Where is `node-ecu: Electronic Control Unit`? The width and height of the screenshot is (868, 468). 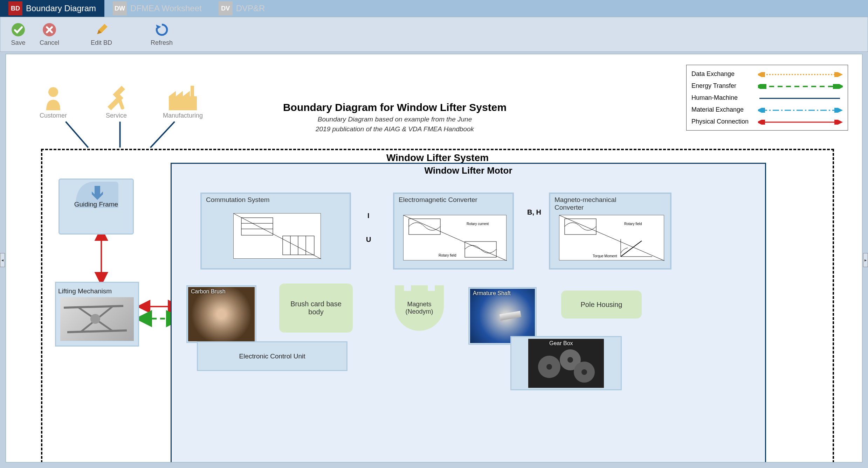 node-ecu: Electronic Control Unit is located at coordinates (272, 356).